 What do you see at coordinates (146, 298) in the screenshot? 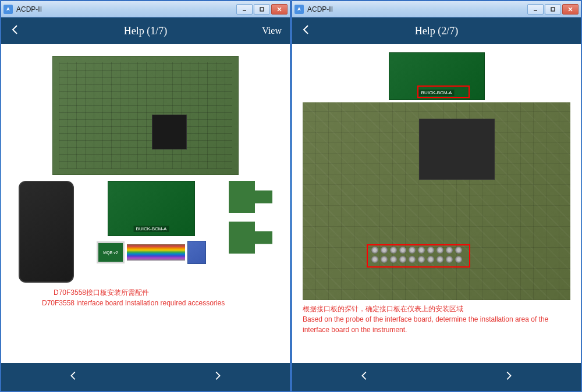
I see `image-caption: D70F3558接口板安装所需配件 D70F3558 interface boa…` at bounding box center [146, 298].